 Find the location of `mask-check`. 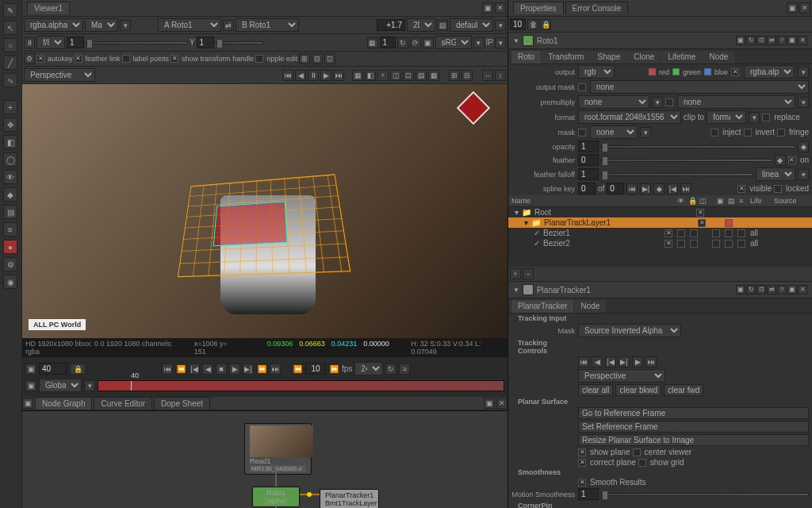

mask-check is located at coordinates (582, 133).